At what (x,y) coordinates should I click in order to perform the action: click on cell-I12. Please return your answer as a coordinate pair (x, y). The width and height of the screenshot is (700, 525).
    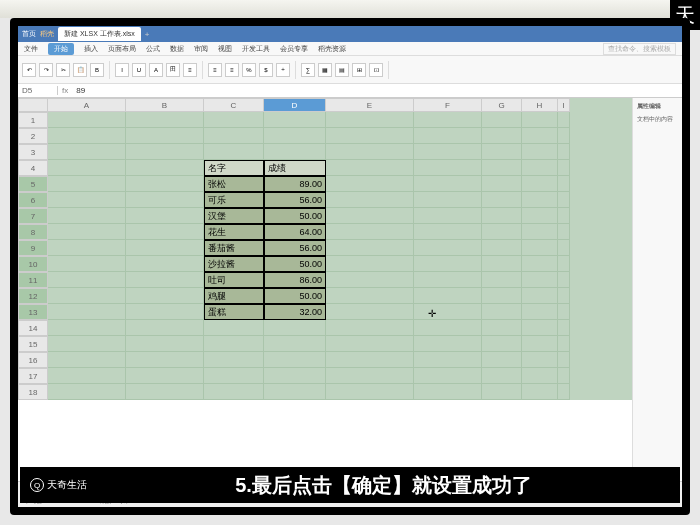
    Looking at the image, I should click on (564, 296).